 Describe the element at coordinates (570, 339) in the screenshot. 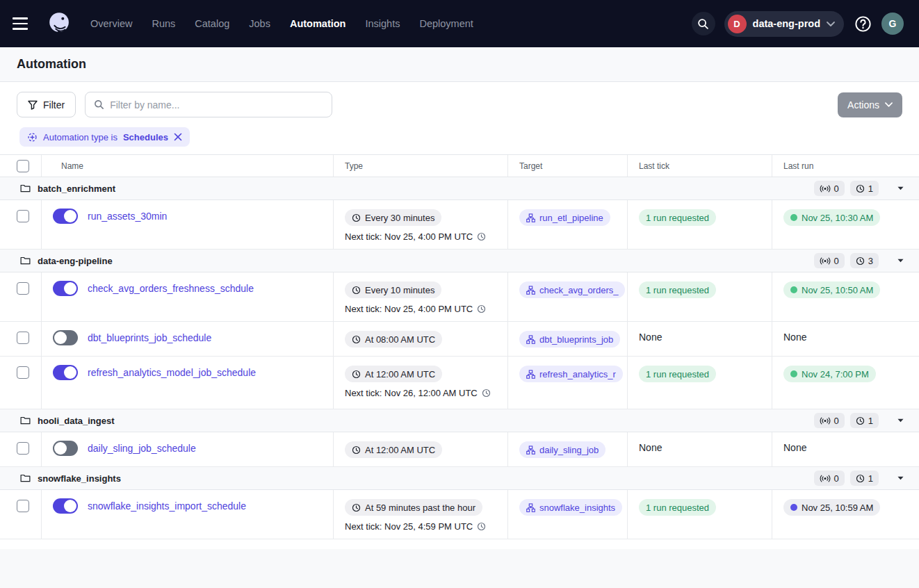

I see `target-chip: dbt_blueprints_job` at that location.